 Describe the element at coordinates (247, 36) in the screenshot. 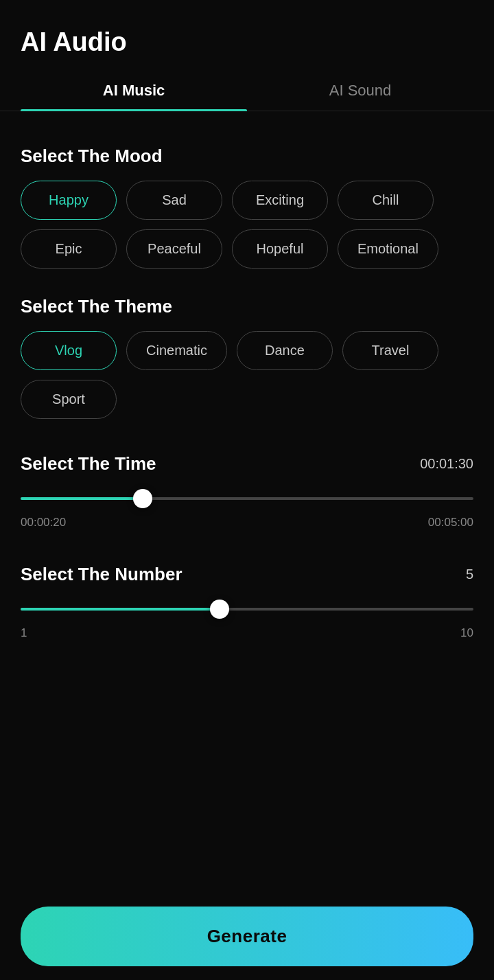

I see `header: AI Audio` at that location.